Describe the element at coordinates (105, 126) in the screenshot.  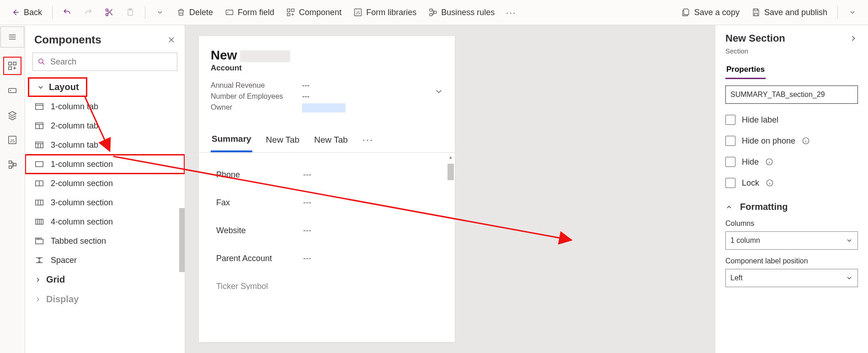
I see `tree-item-2col-tab: 2-column tab` at that location.